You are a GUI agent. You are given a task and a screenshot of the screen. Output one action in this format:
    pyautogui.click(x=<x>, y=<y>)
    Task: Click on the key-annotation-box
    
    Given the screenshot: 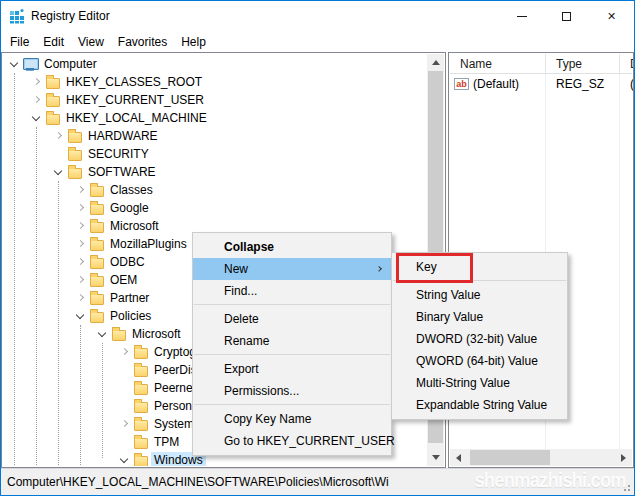 What is the action you would take?
    pyautogui.click(x=434, y=268)
    